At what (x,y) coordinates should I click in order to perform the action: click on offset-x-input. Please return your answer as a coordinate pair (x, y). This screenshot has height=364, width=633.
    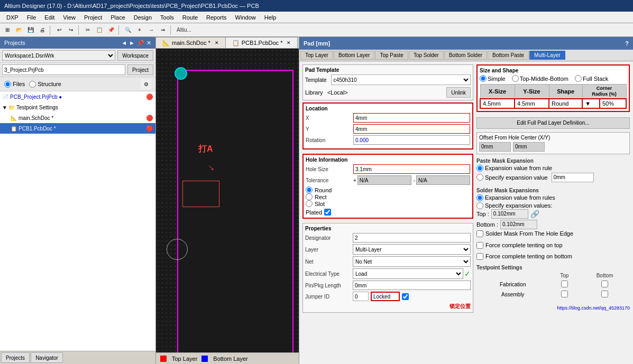
    Looking at the image, I should click on (495, 147).